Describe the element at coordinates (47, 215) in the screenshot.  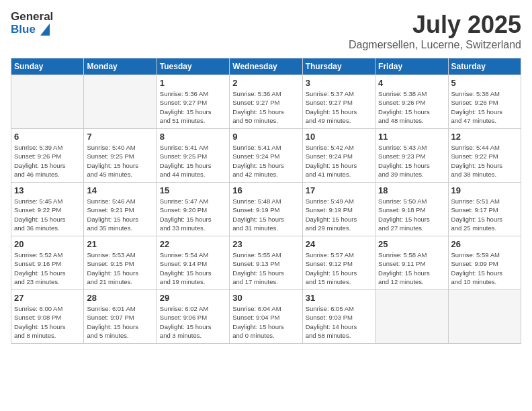
I see `day-info: Sunrise: 5:45 AM Sunset: 9:22 PM Dayligh…` at that location.